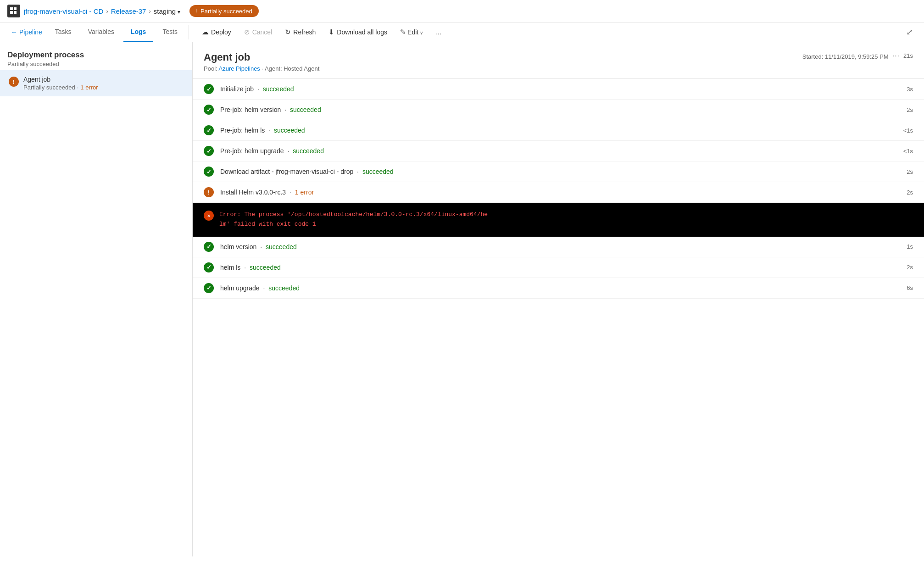 This screenshot has height=567, width=924. What do you see at coordinates (27, 32) in the screenshot?
I see `back-button: ← Pipeline` at bounding box center [27, 32].